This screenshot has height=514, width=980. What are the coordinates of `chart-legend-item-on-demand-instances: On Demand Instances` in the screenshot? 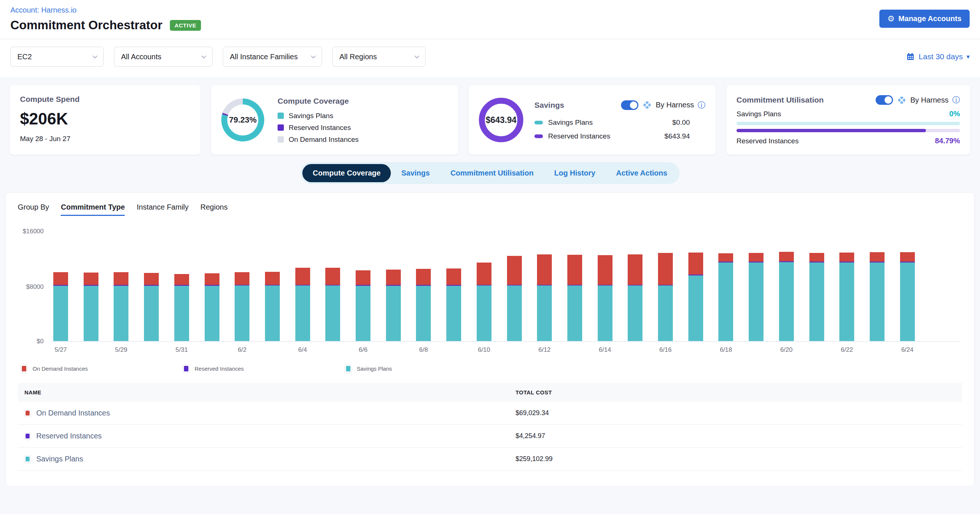 It's located at (102, 369).